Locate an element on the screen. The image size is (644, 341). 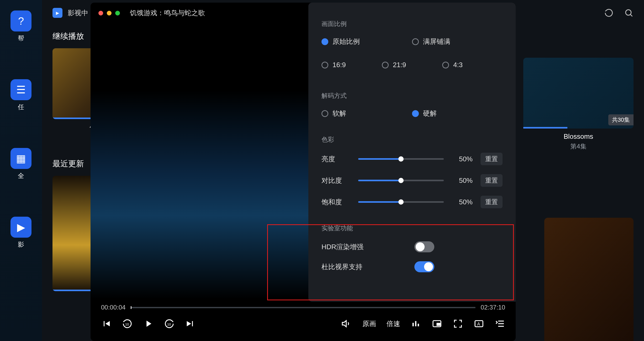
mini-sidebar: ? 帮 ☰ 任 ▦ 全 ▶ 影 is located at coordinates (21, 170).